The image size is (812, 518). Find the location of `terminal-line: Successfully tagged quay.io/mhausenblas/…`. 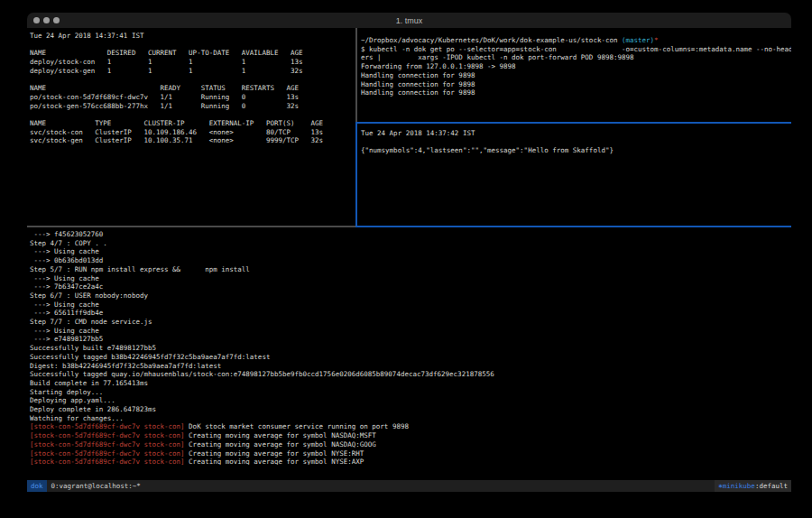

terminal-line: Successfully tagged quay.io/mhausenblas/… is located at coordinates (411, 375).